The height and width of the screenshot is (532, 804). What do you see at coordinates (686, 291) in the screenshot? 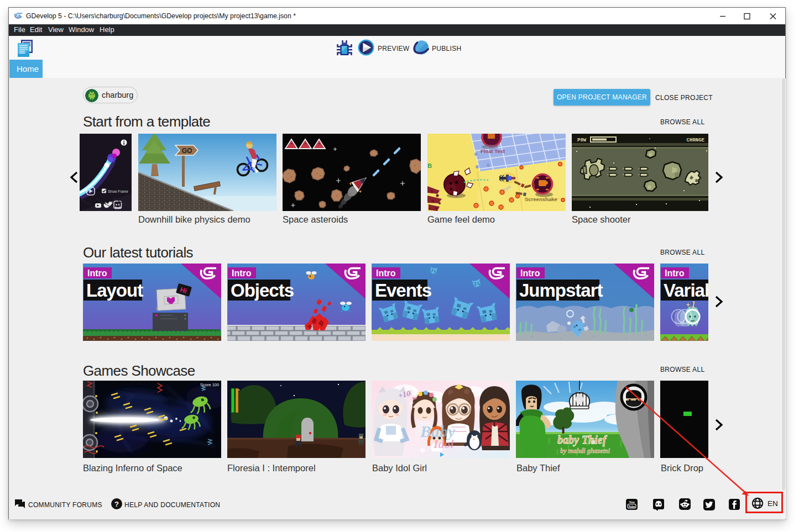
I see `svg-text: Variabl` at bounding box center [686, 291].